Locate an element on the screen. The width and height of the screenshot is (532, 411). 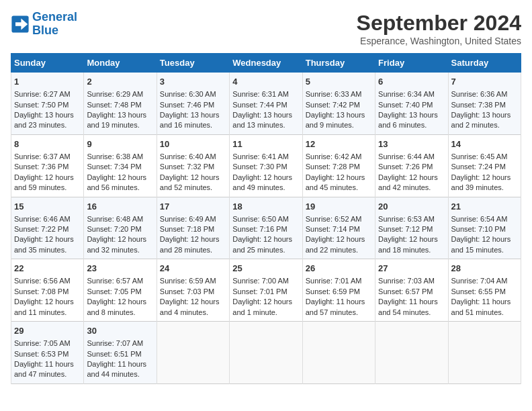
day-info: and 44 minutes. is located at coordinates (120, 375).